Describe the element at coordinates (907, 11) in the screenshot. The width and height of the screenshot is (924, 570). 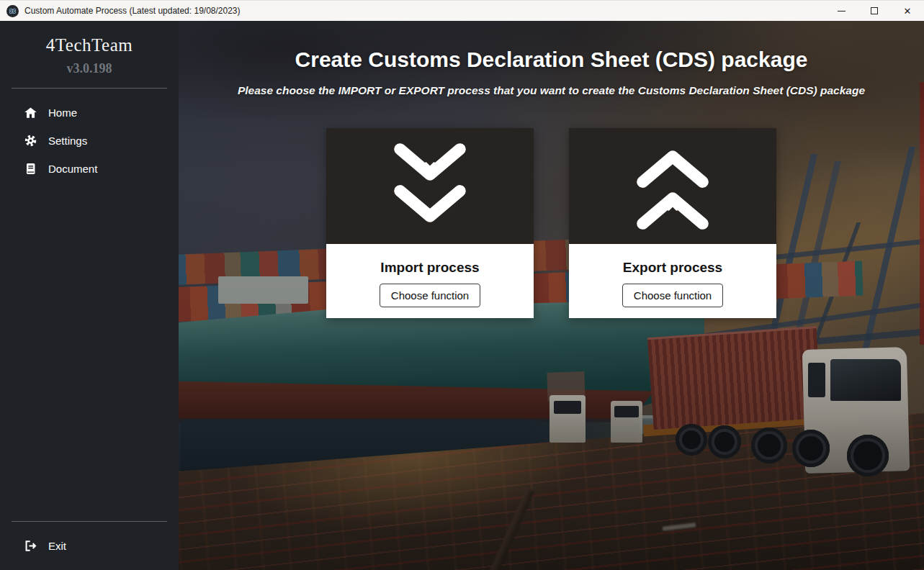
I see `close-button: ✕` at that location.